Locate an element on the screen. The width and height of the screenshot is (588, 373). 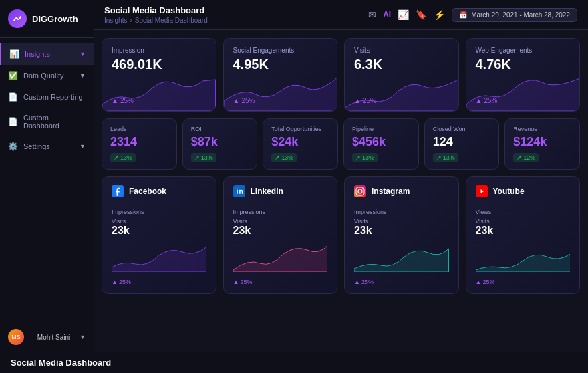
sidebar-label-settings: Settings is located at coordinates (37, 146).